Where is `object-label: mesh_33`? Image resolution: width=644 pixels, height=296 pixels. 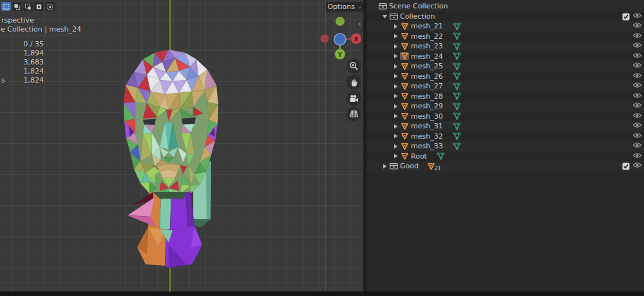
object-label: mesh_33 is located at coordinates (427, 146).